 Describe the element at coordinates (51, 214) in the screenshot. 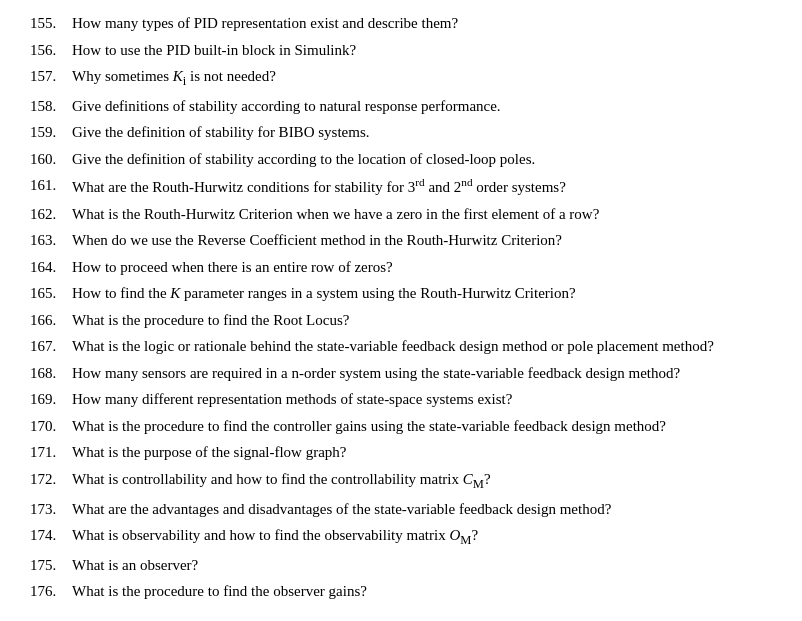

I see `question-number: 162.` at that location.